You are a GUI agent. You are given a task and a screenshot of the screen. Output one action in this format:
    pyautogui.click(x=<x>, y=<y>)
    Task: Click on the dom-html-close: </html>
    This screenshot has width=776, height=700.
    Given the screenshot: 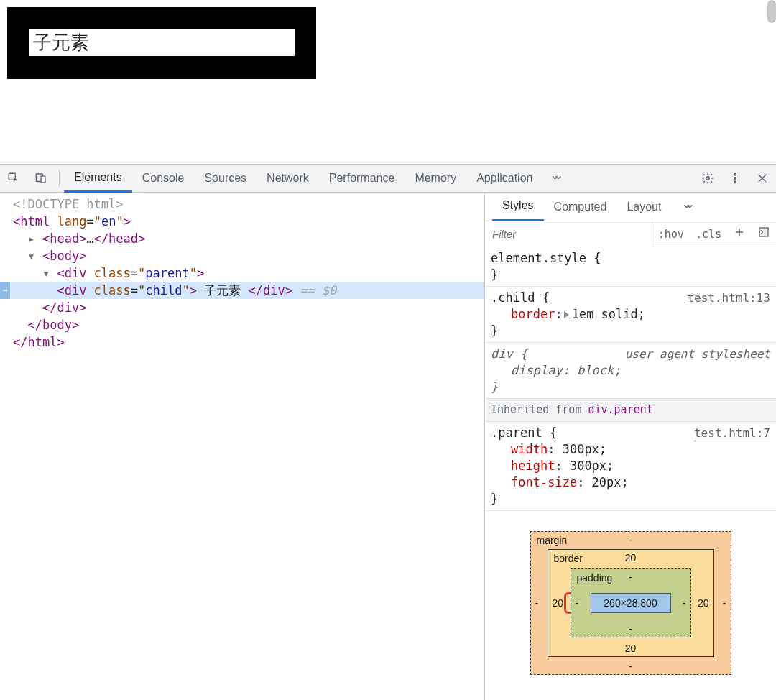 What is the action you would take?
    pyautogui.click(x=242, y=342)
    